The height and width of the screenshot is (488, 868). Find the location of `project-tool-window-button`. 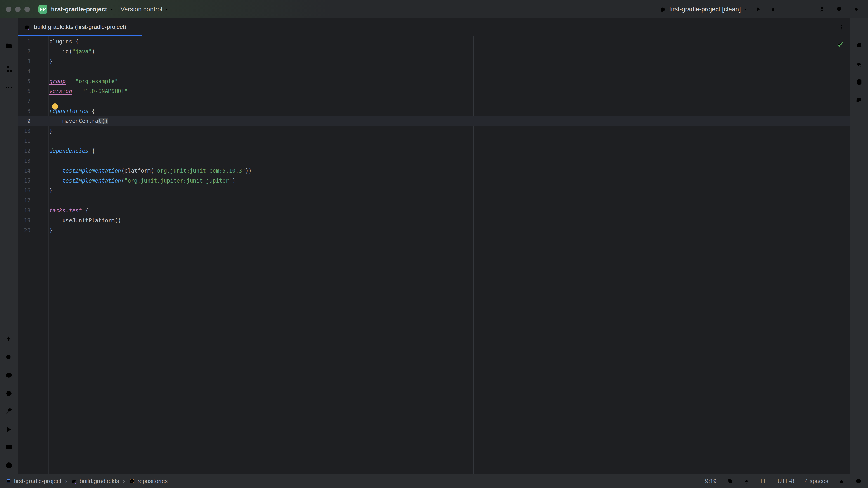

project-tool-window-button is located at coordinates (9, 46).